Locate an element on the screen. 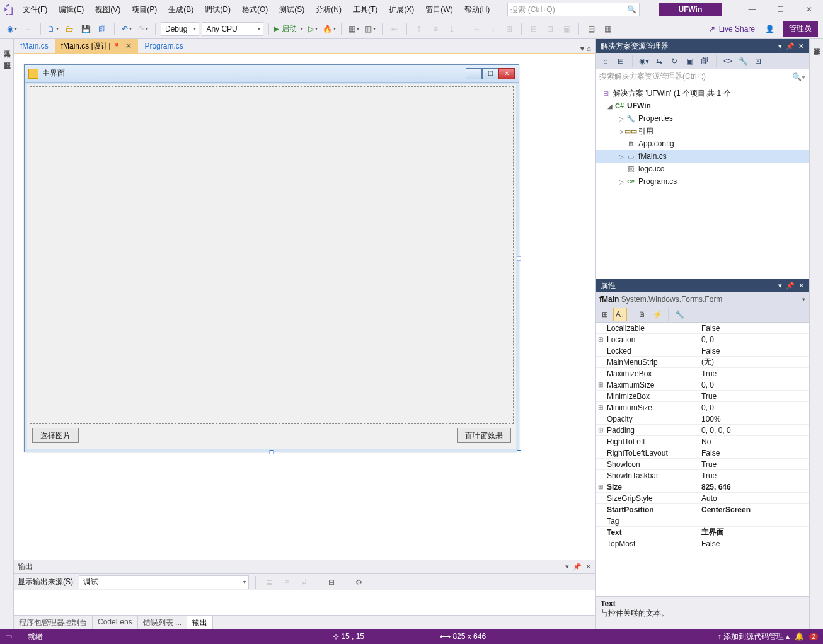  nav-forward-button: → is located at coordinates (28, 29).